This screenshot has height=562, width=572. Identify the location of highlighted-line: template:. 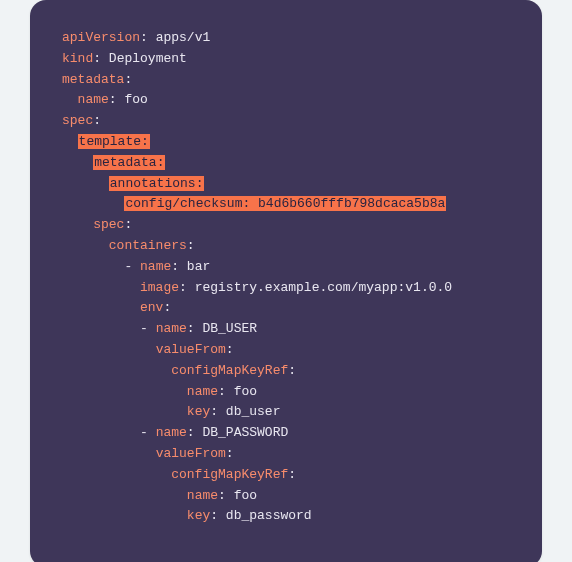
(114, 142).